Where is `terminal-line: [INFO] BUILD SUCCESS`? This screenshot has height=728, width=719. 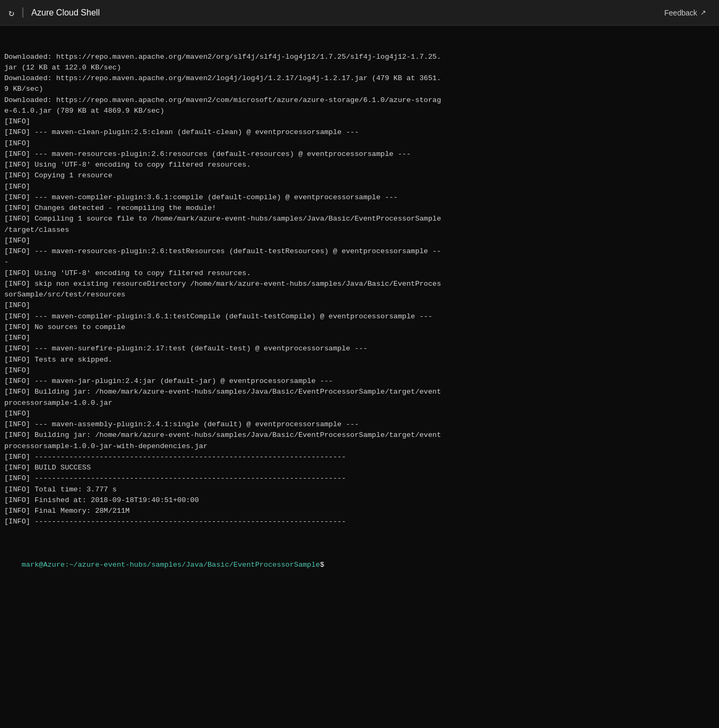 terminal-line: [INFO] BUILD SUCCESS is located at coordinates (360, 468).